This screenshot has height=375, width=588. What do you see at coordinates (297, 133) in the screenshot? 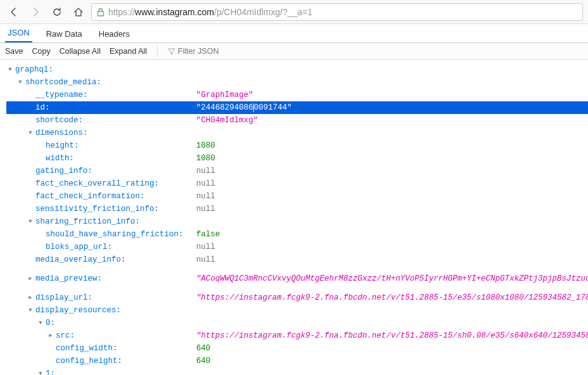
I see `node-dimensions: ▼dimensions:` at bounding box center [297, 133].